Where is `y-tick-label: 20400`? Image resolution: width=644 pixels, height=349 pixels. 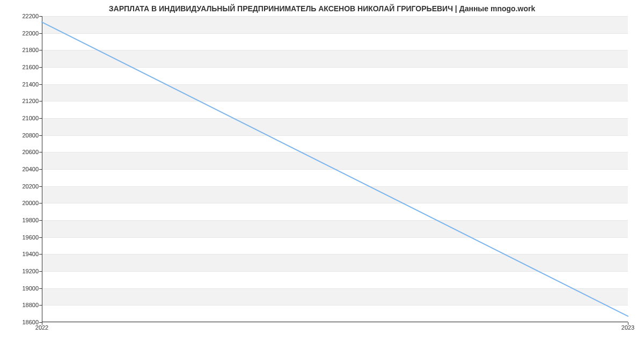
y-tick-label: 20400 is located at coordinates (23, 169).